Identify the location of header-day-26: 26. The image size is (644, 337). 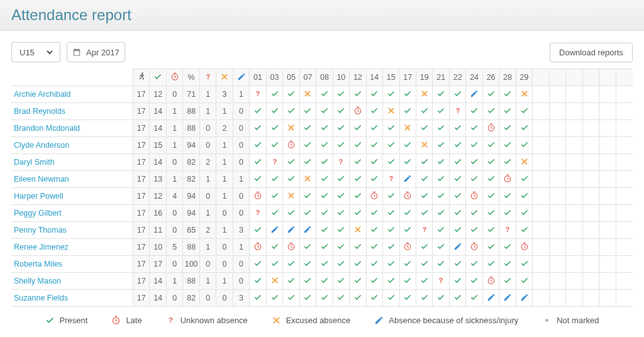
(491, 78).